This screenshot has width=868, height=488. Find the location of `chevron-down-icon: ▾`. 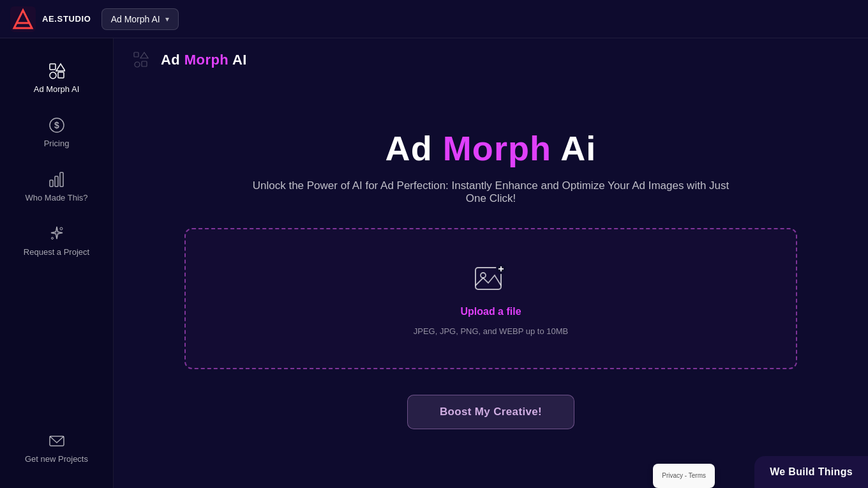

chevron-down-icon: ▾ is located at coordinates (167, 19).